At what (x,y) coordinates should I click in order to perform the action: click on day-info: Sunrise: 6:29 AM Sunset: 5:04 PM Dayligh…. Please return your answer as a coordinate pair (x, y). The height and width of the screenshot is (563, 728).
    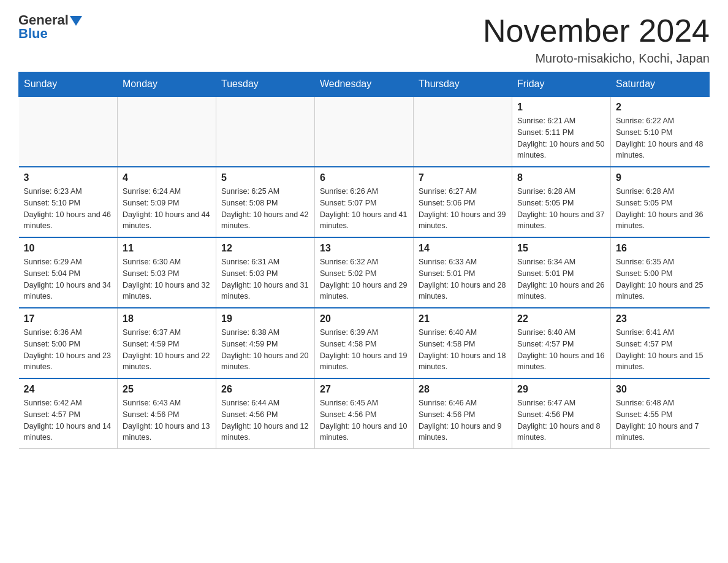
    Looking at the image, I should click on (69, 280).